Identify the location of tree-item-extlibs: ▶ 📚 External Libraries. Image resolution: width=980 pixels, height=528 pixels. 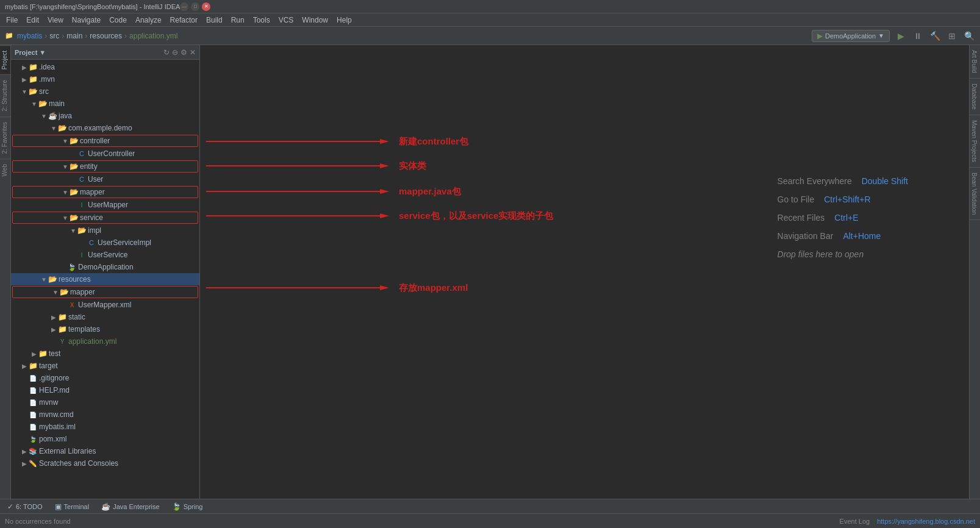
(105, 451).